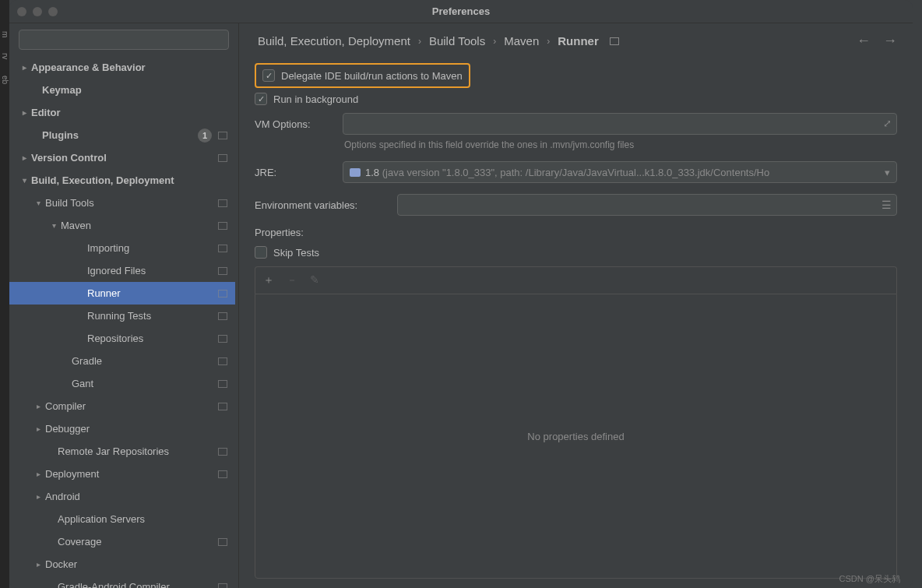  What do you see at coordinates (864, 40) in the screenshot?
I see `nav-back-button: ←` at bounding box center [864, 40].